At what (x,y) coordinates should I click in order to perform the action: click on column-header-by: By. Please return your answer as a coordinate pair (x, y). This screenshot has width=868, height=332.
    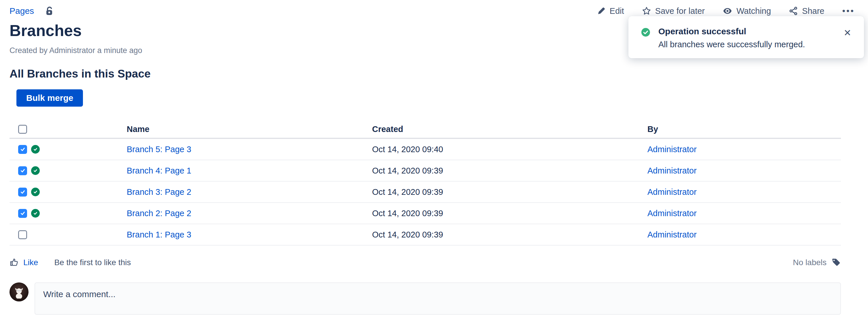
    Looking at the image, I should click on (744, 129).